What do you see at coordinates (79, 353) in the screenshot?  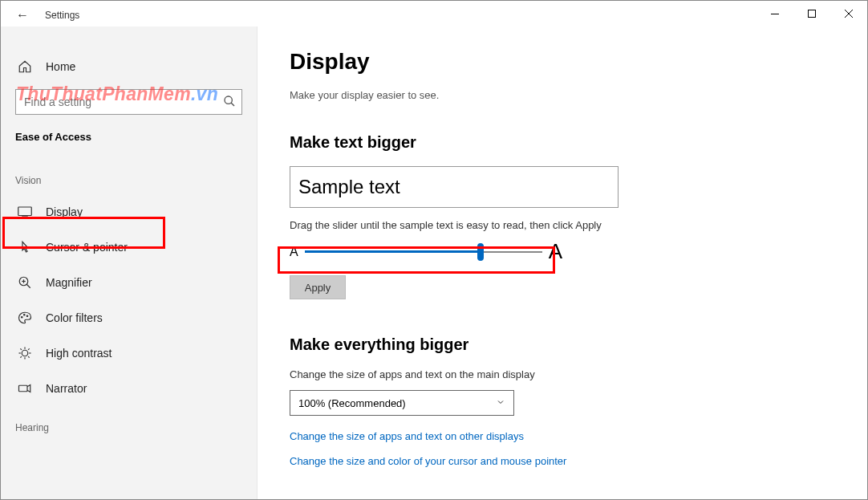 I see `sidebar-item-label: High contrast` at bounding box center [79, 353].